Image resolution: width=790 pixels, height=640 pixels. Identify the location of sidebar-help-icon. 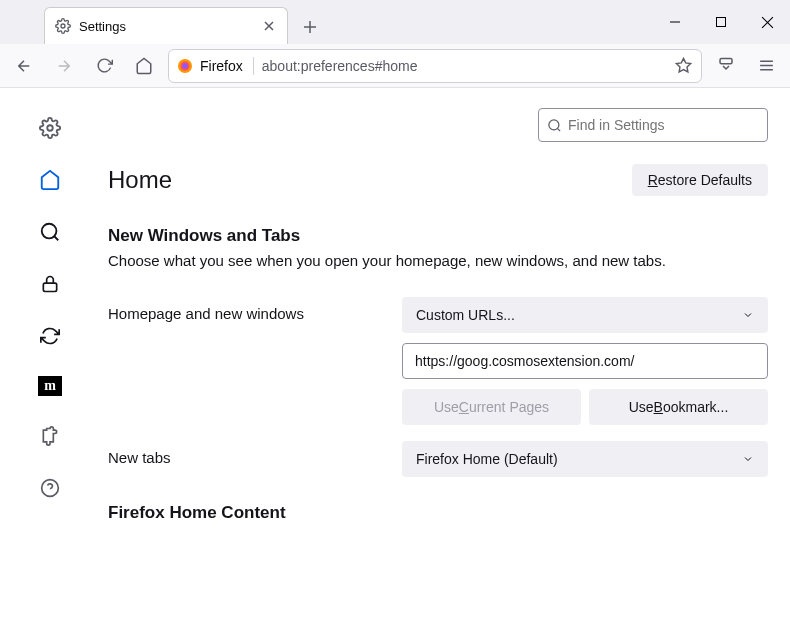
(50, 488).